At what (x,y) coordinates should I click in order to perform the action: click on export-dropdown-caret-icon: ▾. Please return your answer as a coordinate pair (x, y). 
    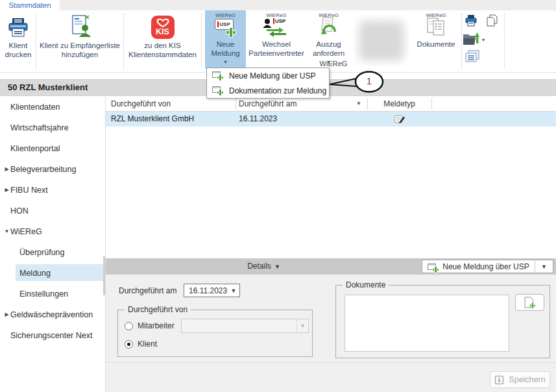
    Looking at the image, I should click on (483, 40).